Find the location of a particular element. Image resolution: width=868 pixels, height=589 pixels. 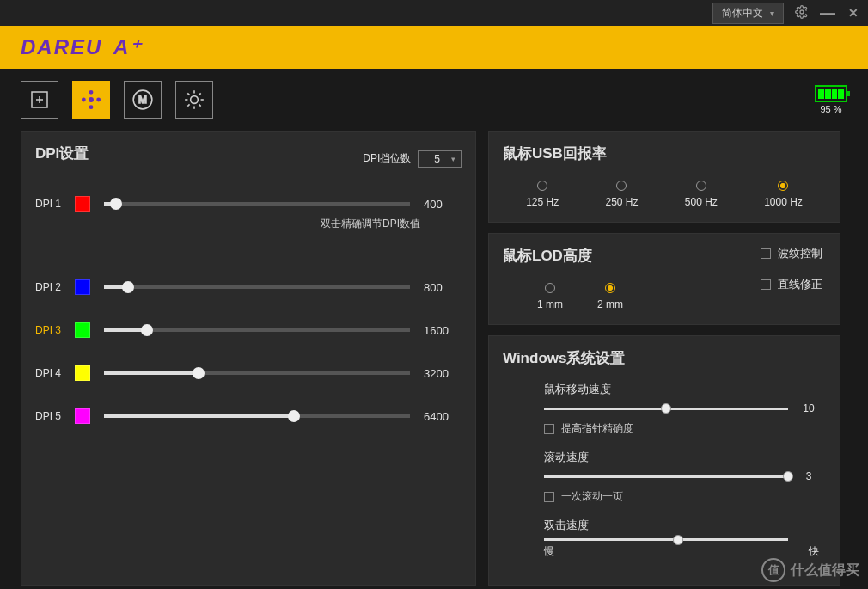

lod-checkbox-label: 直线修正 is located at coordinates (800, 285).